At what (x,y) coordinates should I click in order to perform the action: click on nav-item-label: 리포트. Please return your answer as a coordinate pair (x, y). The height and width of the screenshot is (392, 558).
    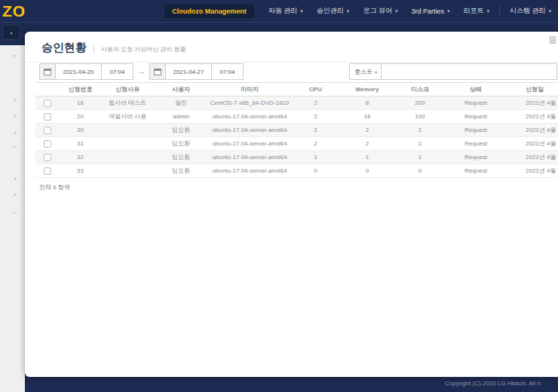
    Looking at the image, I should click on (474, 11).